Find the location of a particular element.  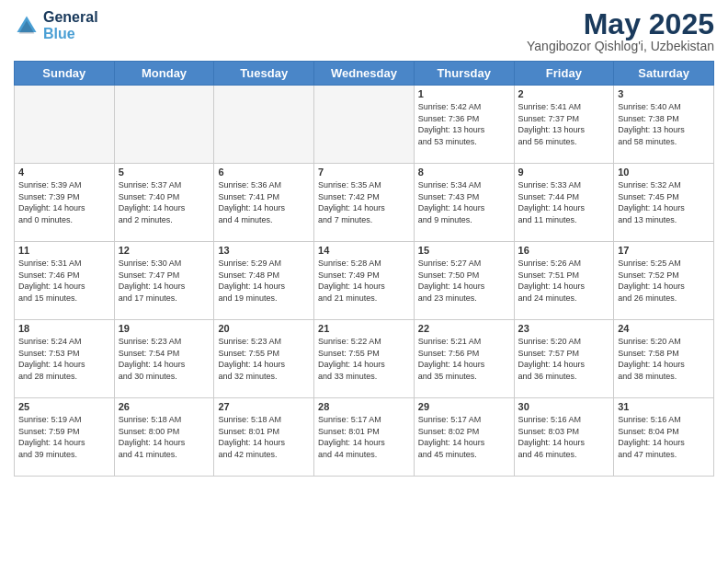

calendar-day-cell: 29Sunrise: 5:17 AM Sunset: 8:02 PM Dayli… is located at coordinates (463, 438).